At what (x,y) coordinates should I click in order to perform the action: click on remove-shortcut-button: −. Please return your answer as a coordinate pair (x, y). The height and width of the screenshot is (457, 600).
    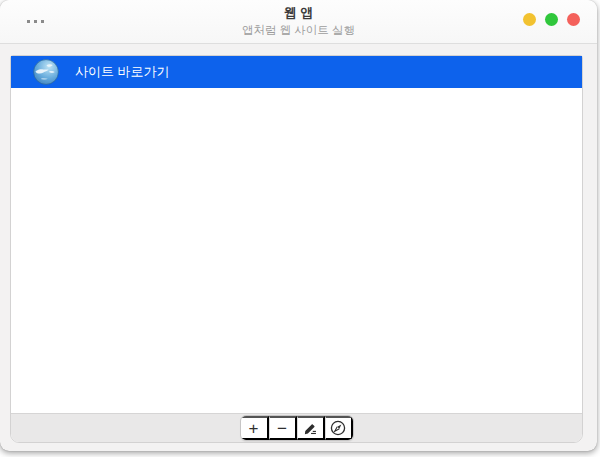
    Looking at the image, I should click on (283, 428).